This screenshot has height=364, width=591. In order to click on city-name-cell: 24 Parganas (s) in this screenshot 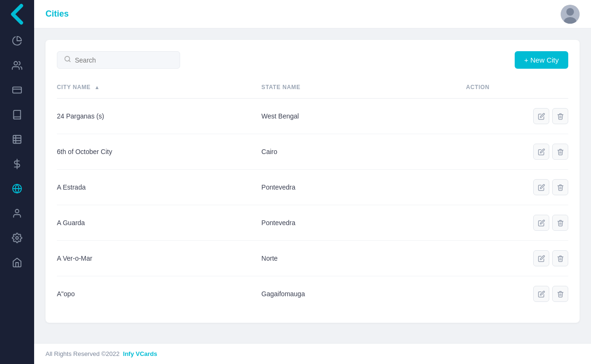, I will do `click(159, 117)`.